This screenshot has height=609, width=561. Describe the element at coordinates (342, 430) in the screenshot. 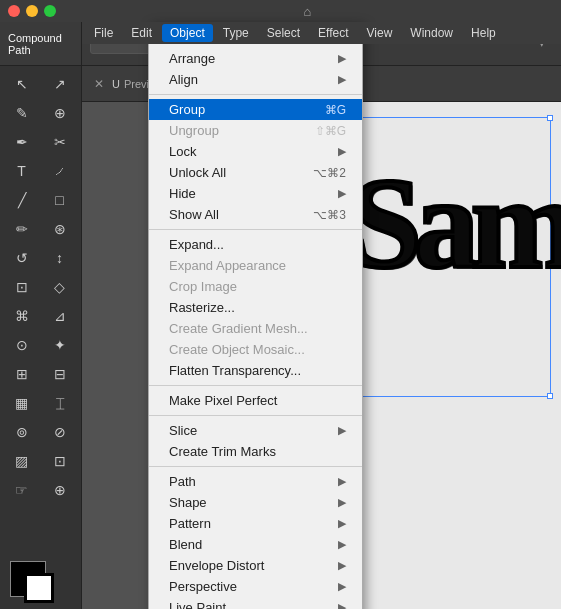

I see `submenu-arrow-slice: ▶` at that location.